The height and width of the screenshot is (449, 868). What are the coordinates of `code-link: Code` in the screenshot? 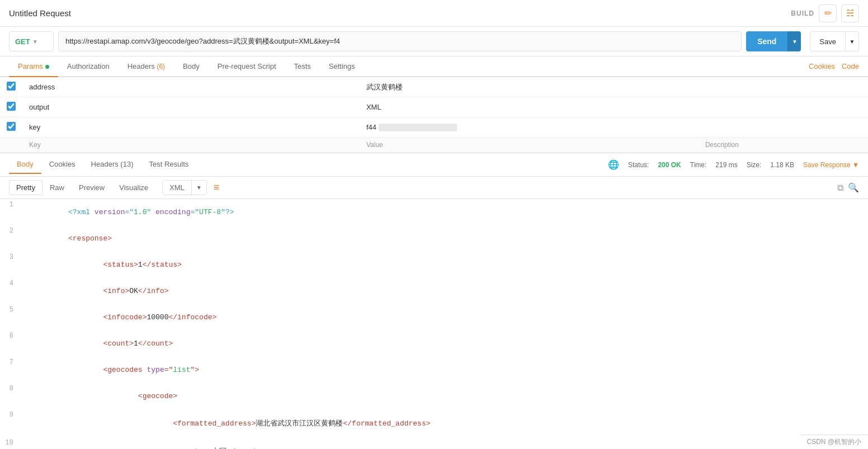 It's located at (850, 66).